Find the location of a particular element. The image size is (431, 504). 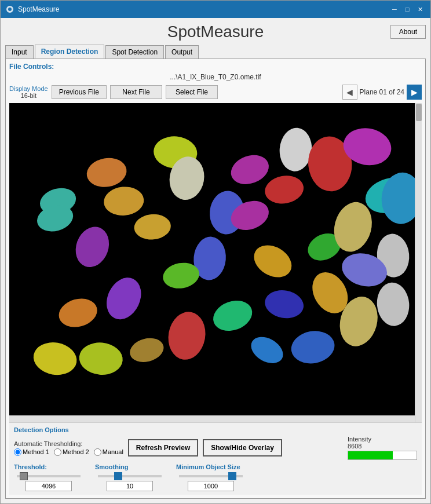

vertical-scrollbar is located at coordinates (418, 263).